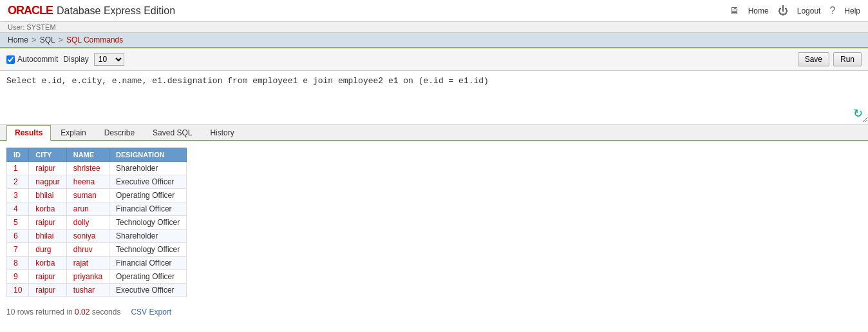 Image resolution: width=868 pixels, height=332 pixels. I want to click on tab-saved-sql: Saved SQL, so click(173, 133).